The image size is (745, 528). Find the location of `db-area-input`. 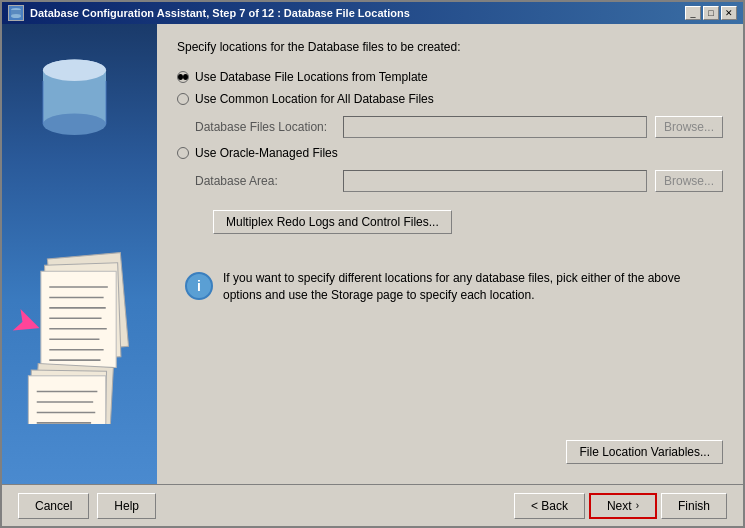

db-area-input is located at coordinates (495, 181).